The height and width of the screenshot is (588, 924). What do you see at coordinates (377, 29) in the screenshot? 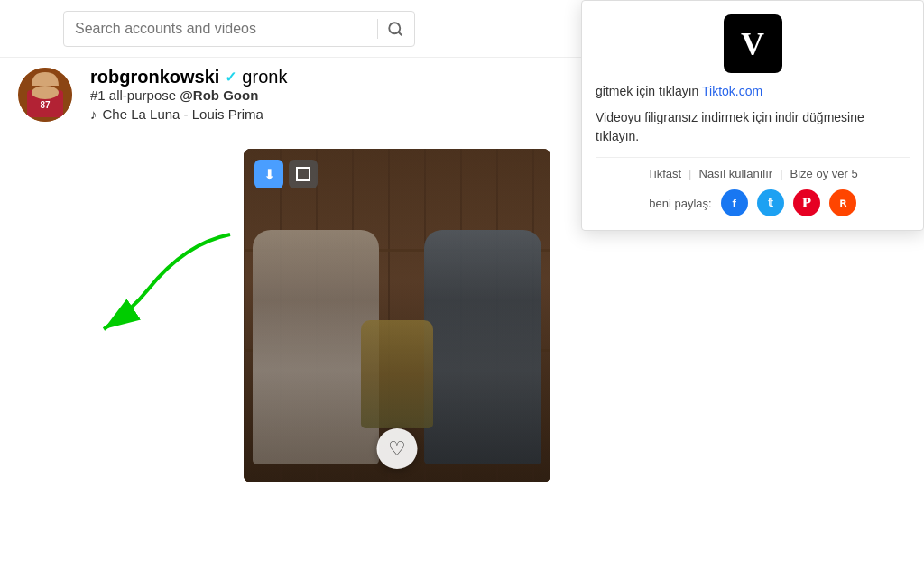
I see `search-divider` at bounding box center [377, 29].